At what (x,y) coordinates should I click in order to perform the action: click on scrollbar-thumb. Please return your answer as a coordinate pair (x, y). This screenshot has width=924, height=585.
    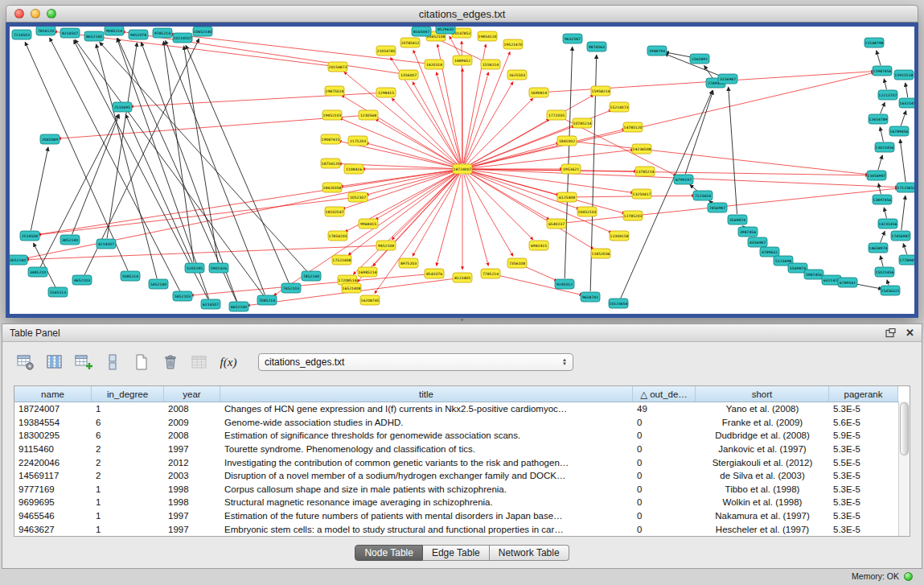
    Looking at the image, I should click on (904, 429).